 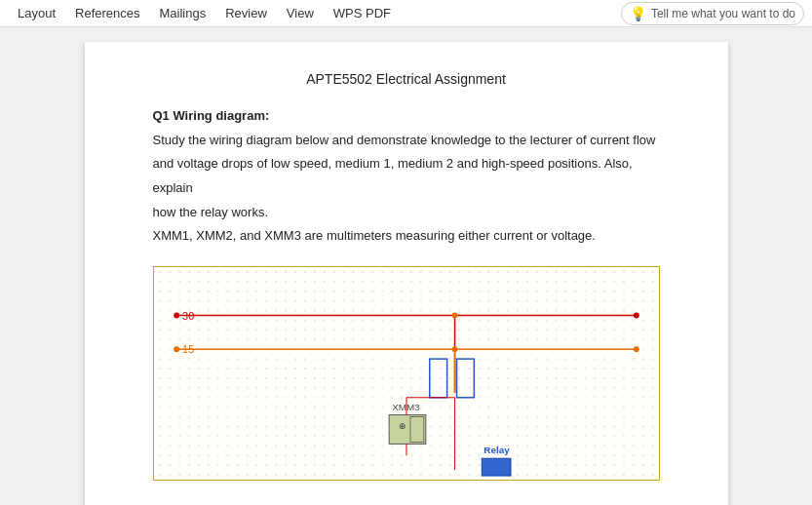 What do you see at coordinates (497, 450) in the screenshot?
I see `svg-text: Relay` at bounding box center [497, 450].